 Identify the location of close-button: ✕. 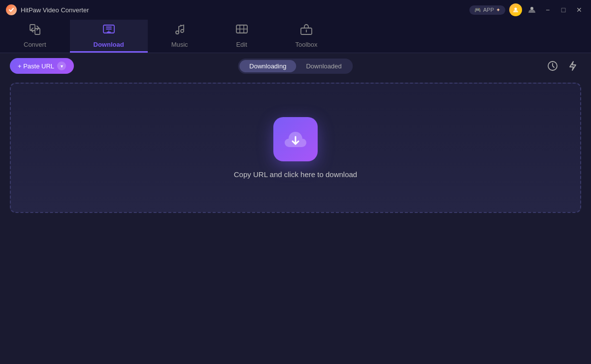
(579, 10).